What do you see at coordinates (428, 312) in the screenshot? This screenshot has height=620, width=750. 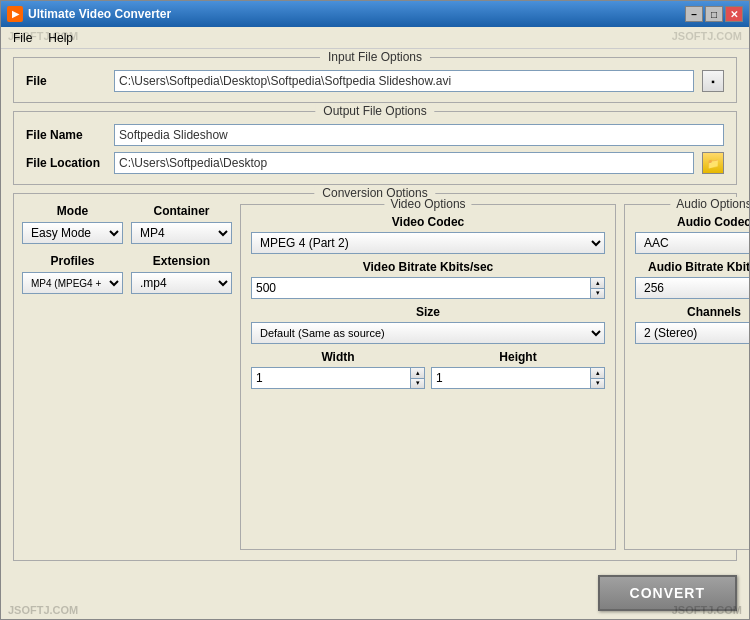 I see `size-label: Size` at bounding box center [428, 312].